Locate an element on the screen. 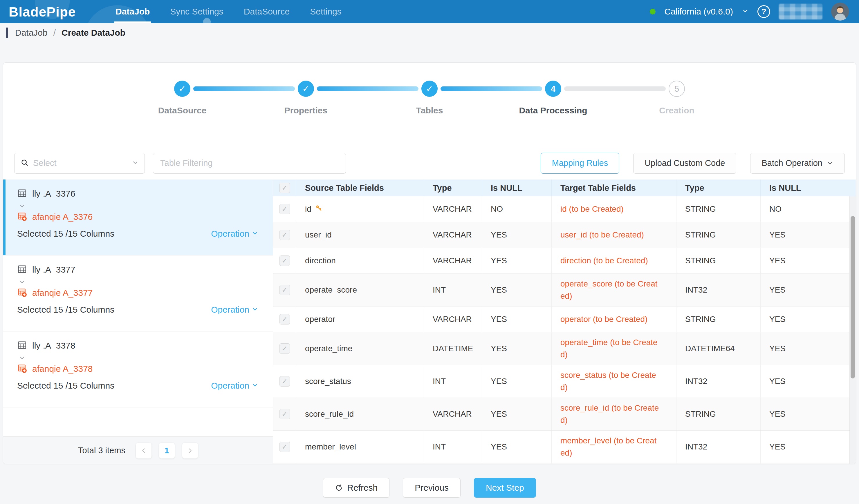 This screenshot has width=859, height=504. source-type-cell: INT is located at coordinates (453, 381).